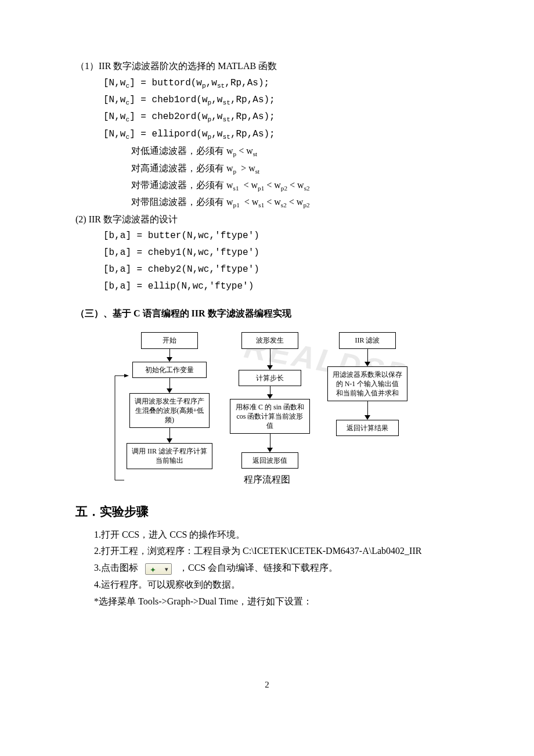 This screenshot has height=756, width=534. What do you see at coordinates (169, 370) in the screenshot?
I see `flow-box: 初始化工作变量` at bounding box center [169, 370].